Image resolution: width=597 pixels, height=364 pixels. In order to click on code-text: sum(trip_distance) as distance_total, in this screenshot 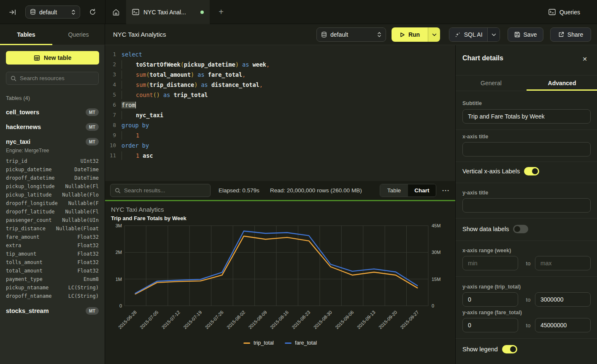, I will do `click(192, 85)`.